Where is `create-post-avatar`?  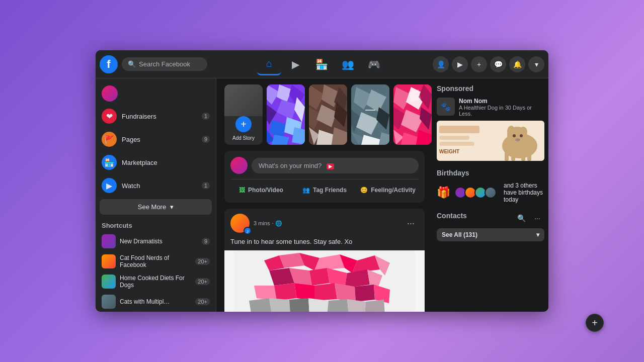
create-post-avatar is located at coordinates (239, 165).